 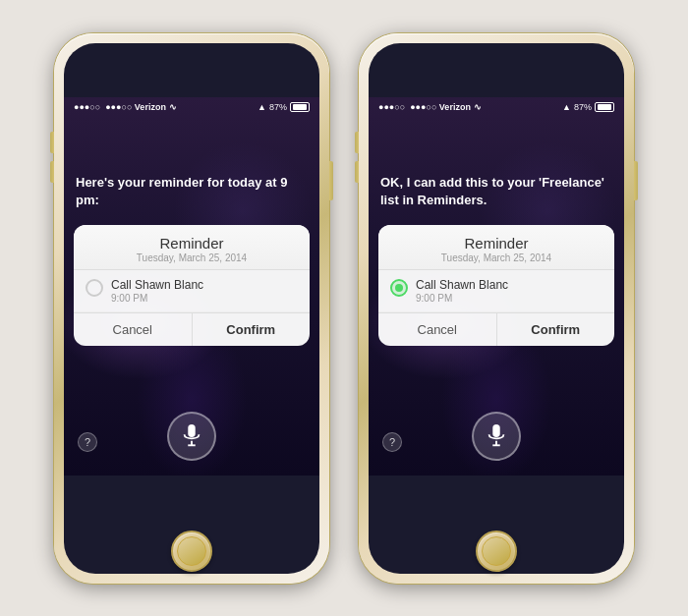 What do you see at coordinates (556, 330) in the screenshot?
I see `confirm-button-2: Confirm` at bounding box center [556, 330].